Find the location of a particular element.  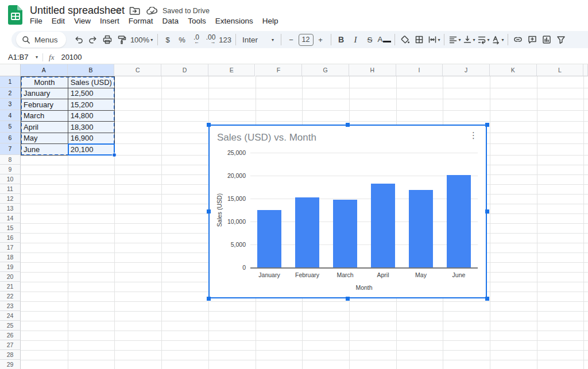

row-header-29: 29 is located at coordinates (10, 364).